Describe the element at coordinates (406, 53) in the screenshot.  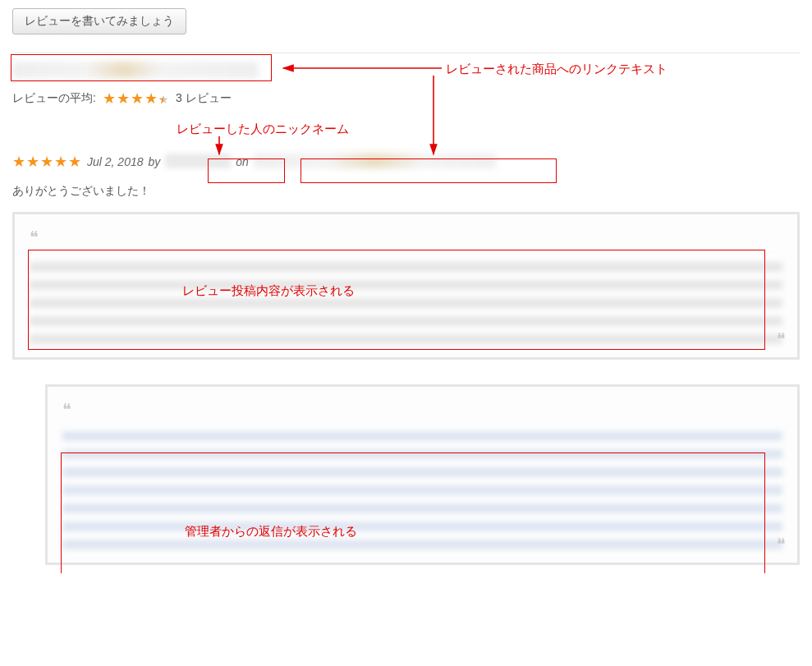
I see `divider` at that location.